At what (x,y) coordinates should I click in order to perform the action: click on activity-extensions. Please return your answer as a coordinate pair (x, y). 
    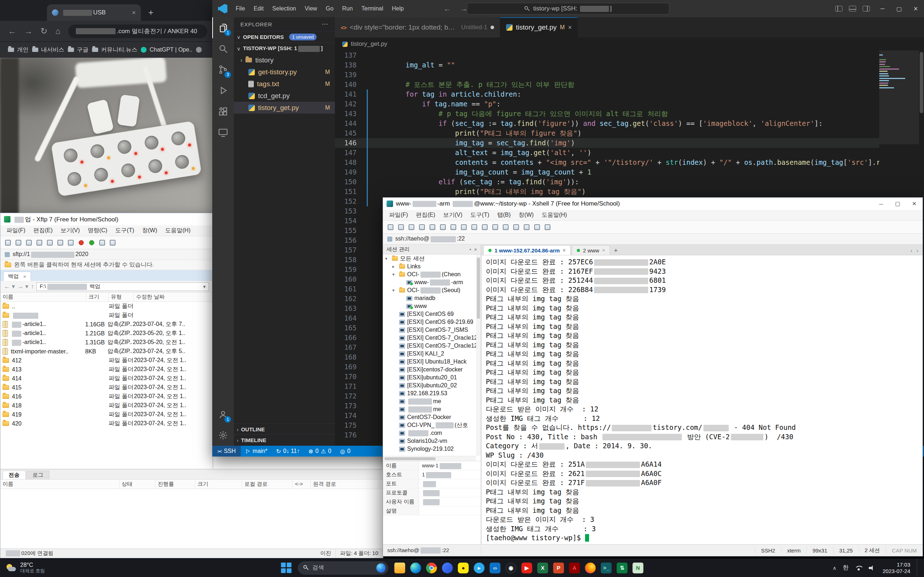
    Looking at the image, I should click on (223, 111).